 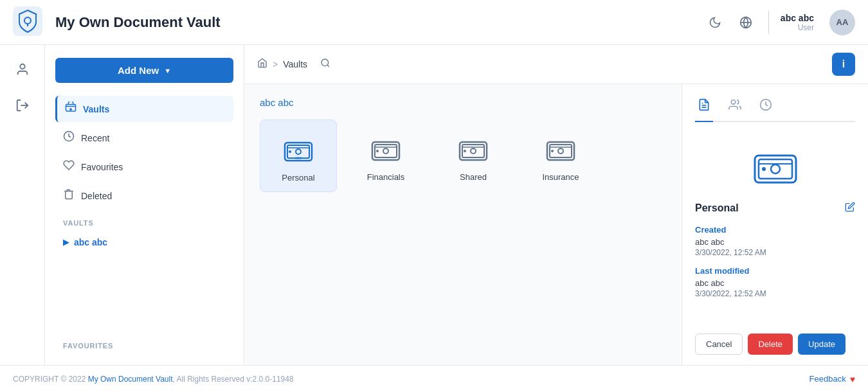 What do you see at coordinates (797, 22) in the screenshot?
I see `user-info: abc abc User` at bounding box center [797, 22].